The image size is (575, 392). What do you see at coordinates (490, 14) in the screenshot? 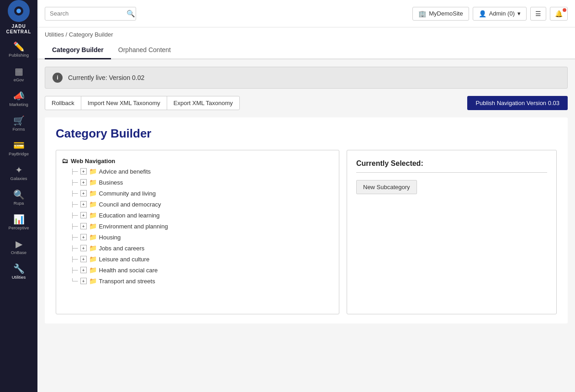
I see `header-actions: 🏢 MyDemoSite 👤 Admin (0) ▾ ☰ 🔔` at bounding box center [490, 14].